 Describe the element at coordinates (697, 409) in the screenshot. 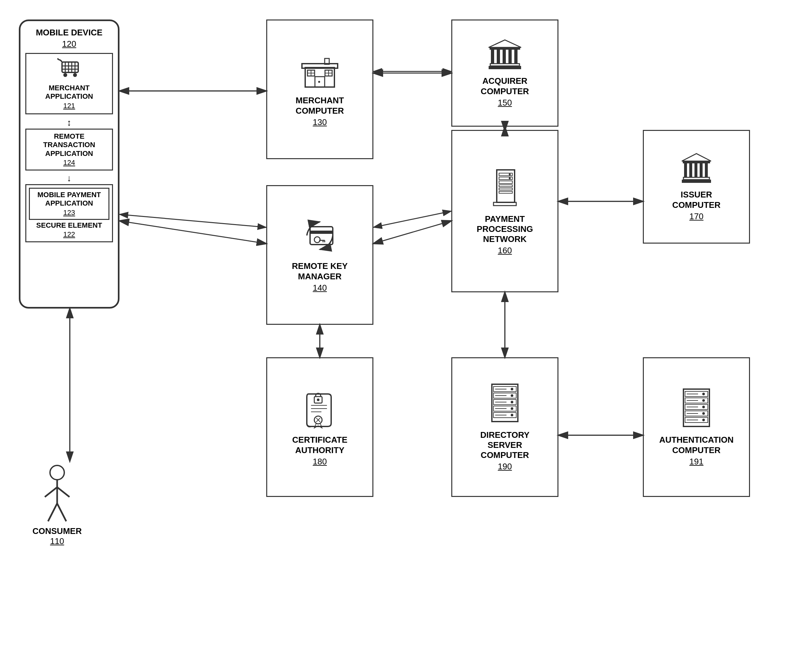

I see `auth-server-icon` at that location.